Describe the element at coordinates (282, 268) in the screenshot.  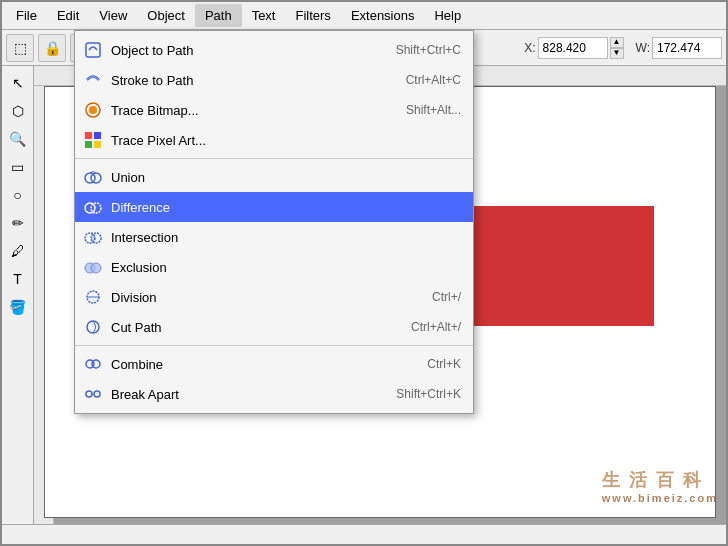
I see `menu-item-exclusion-label: Exclusion` at that location.